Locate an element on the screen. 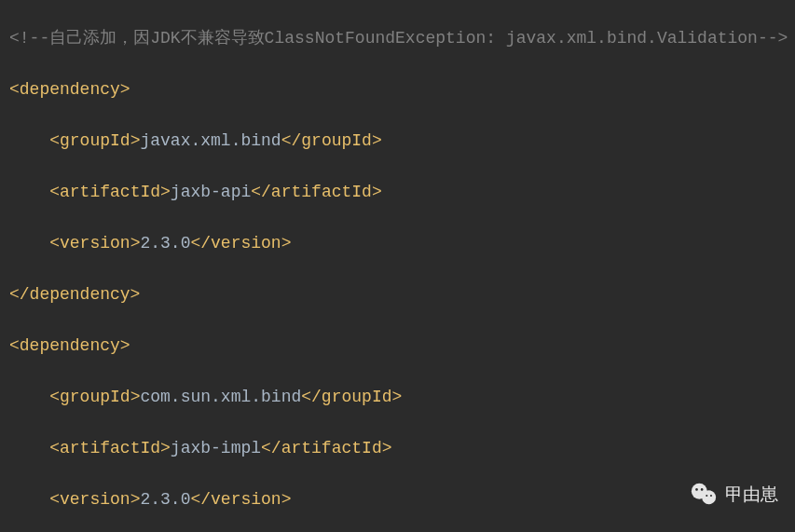 The height and width of the screenshot is (532, 795). xml-text: jaxb-impl is located at coordinates (216, 448).